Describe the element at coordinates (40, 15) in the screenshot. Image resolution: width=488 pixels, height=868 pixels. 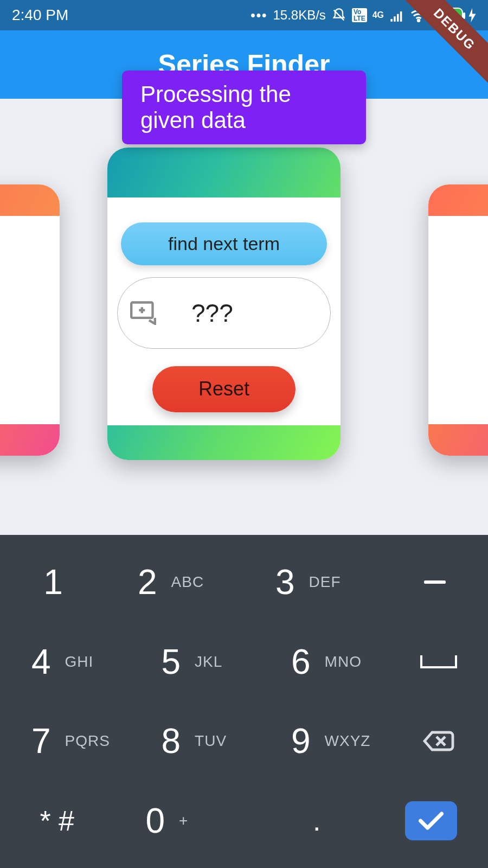
I see `status-time: 2:40 PM` at that location.